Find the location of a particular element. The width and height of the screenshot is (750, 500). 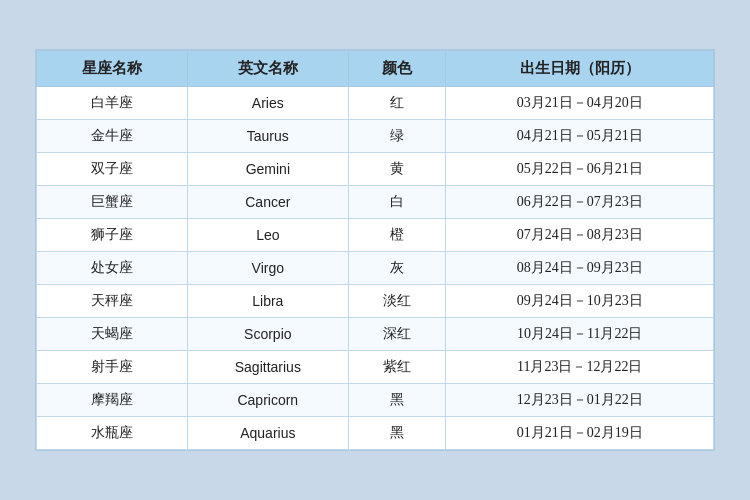

cell-chinese-name: 射手座 is located at coordinates (112, 368).